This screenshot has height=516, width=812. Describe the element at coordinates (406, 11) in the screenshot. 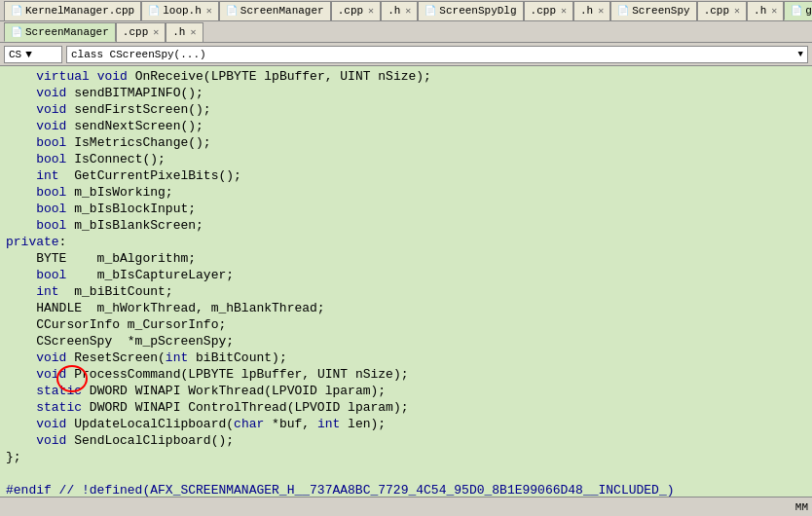

I see `tab-bar-top: 📄 KernelManager.cpp 📄 loop.h ✕ 📄 ScreenM…` at that location.